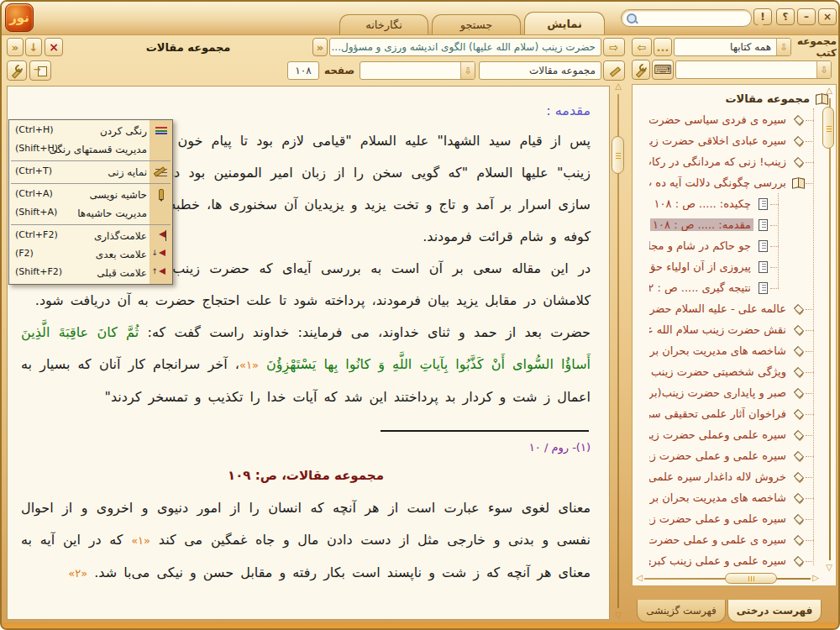 Image resolution: width=840 pixels, height=630 pixels. Describe the element at coordinates (17, 71) in the screenshot. I see `tools-button` at that location.